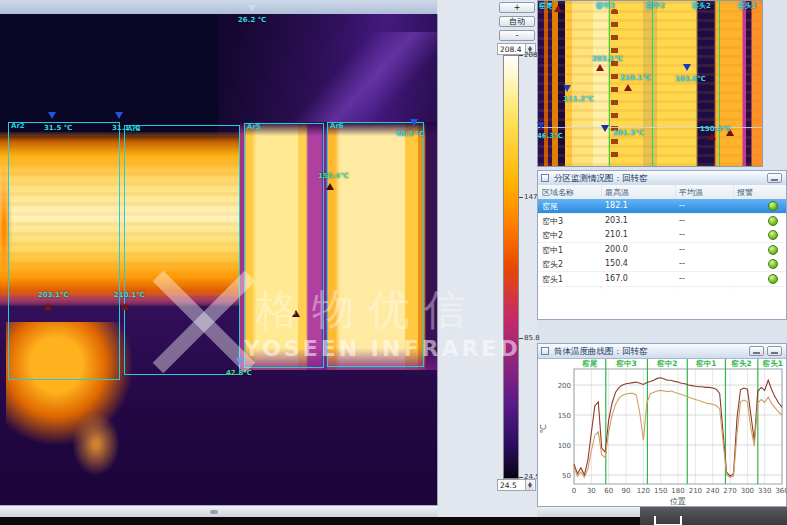  Describe the element at coordinates (130, 295) in the screenshot. I see `temp-label: 210.1℃` at that location.